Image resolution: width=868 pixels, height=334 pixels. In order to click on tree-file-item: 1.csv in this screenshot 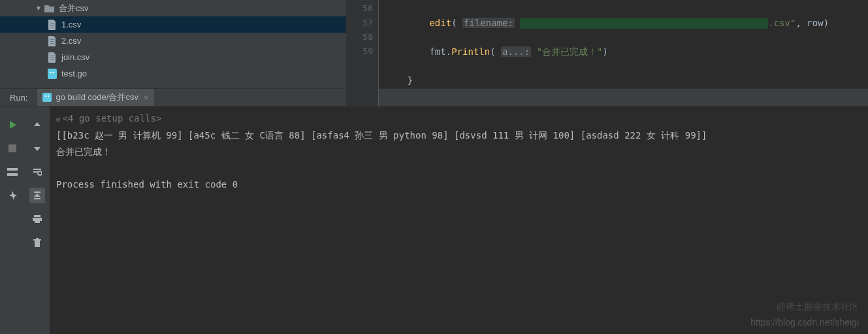, I will do `click(173, 25)`.